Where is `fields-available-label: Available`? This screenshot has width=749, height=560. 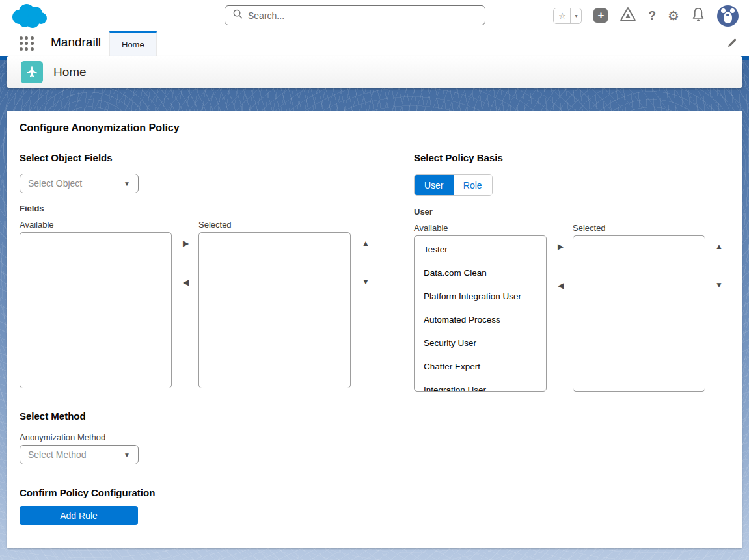
fields-available-label: Available is located at coordinates (36, 225).